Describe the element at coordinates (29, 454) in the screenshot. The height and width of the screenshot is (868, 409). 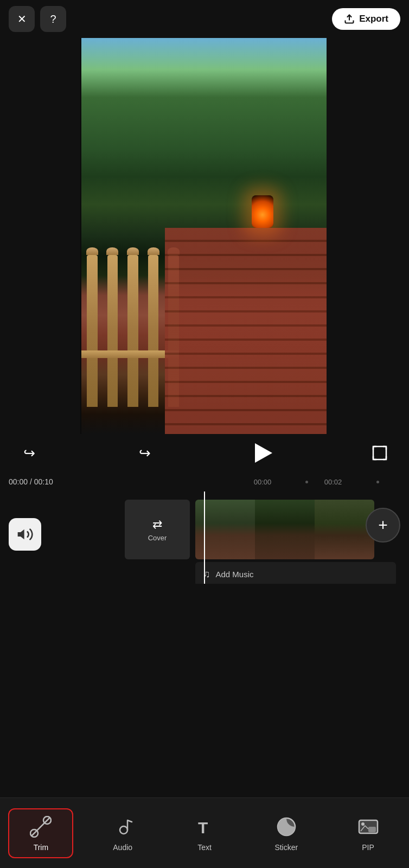
I see `undo-icon: ↩` at that location.